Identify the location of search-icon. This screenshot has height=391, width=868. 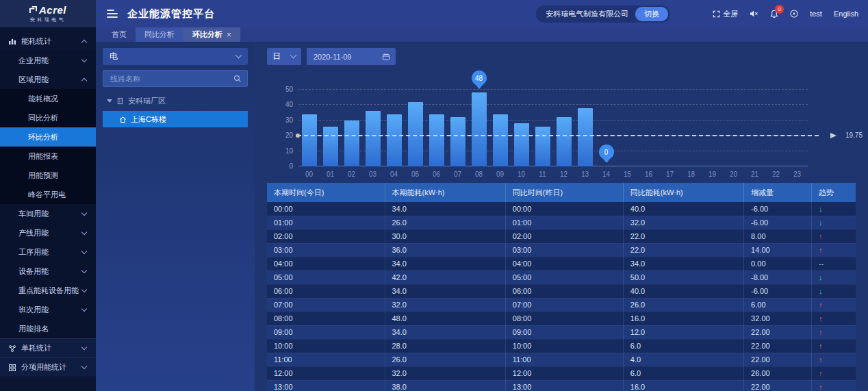
(238, 79).